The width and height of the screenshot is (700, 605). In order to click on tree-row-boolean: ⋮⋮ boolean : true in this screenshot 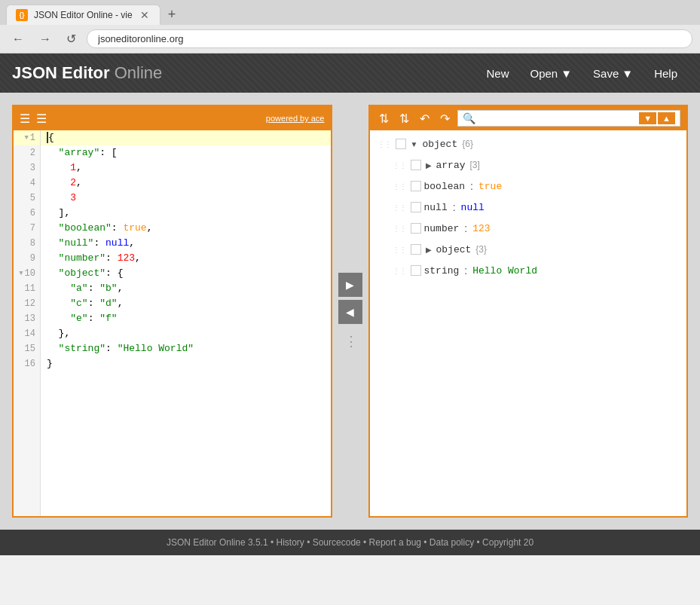, I will do `click(536, 186)`.